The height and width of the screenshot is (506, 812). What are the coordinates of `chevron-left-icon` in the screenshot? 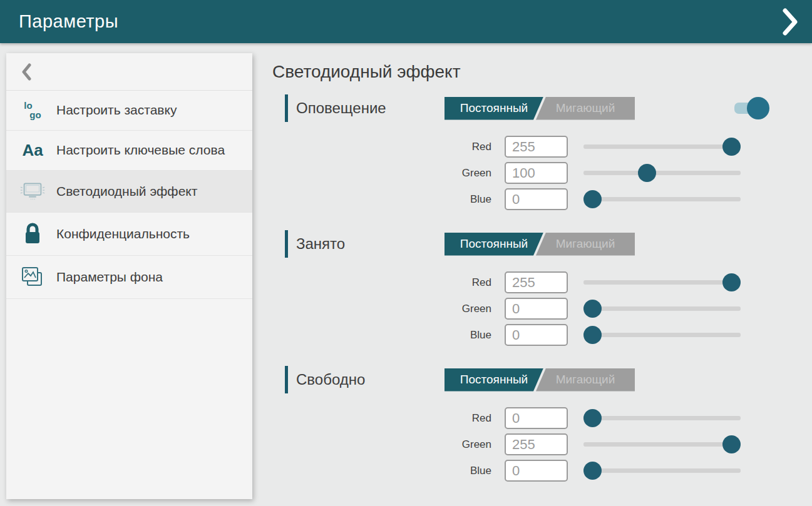 It's located at (26, 72).